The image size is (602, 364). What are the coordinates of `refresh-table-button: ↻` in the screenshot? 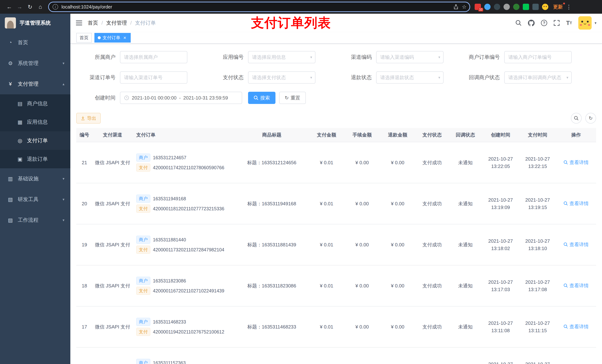 It's located at (591, 118).